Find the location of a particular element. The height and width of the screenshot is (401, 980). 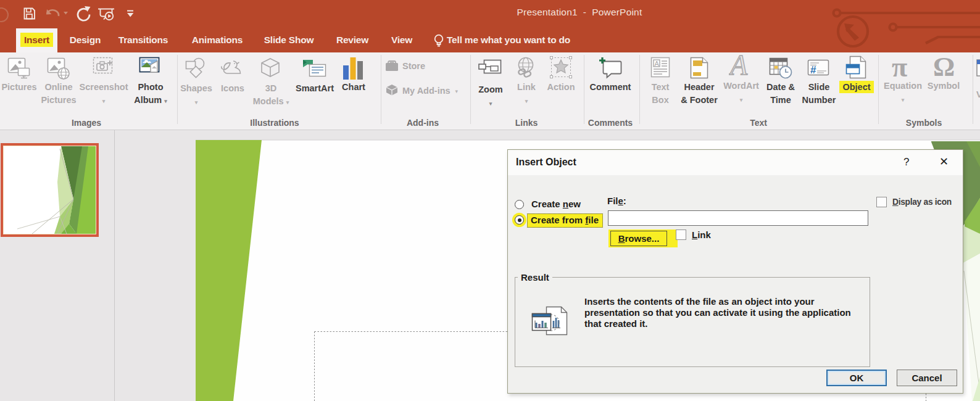

svg-text: π is located at coordinates (900, 67).